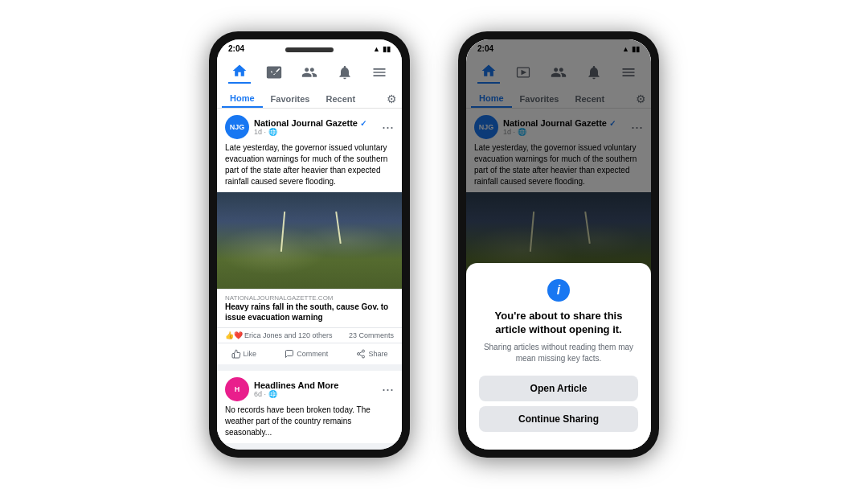  Describe the element at coordinates (309, 72) in the screenshot. I see `nav-icons-left` at that location.